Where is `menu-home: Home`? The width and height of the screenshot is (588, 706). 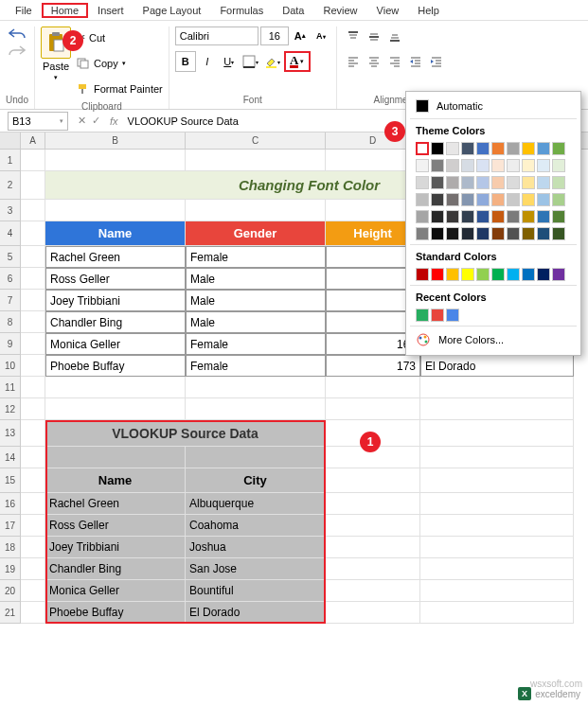
menu-home: Home is located at coordinates (64, 10).